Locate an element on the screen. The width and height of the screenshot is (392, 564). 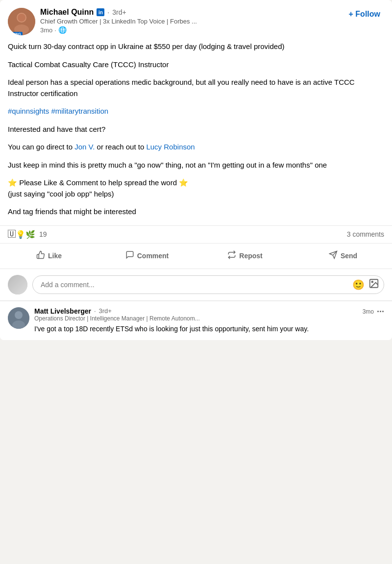
like-button: Like is located at coordinates (49, 256).